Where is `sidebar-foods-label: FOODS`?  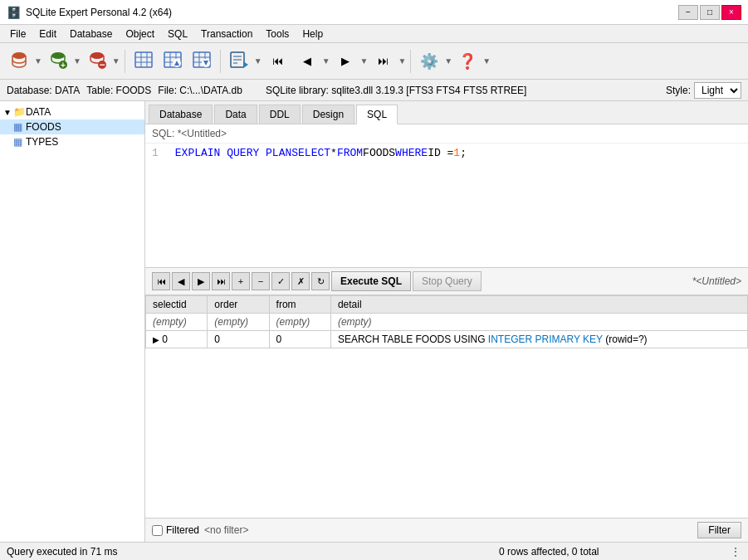 sidebar-foods-label: FOODS is located at coordinates (43, 127).